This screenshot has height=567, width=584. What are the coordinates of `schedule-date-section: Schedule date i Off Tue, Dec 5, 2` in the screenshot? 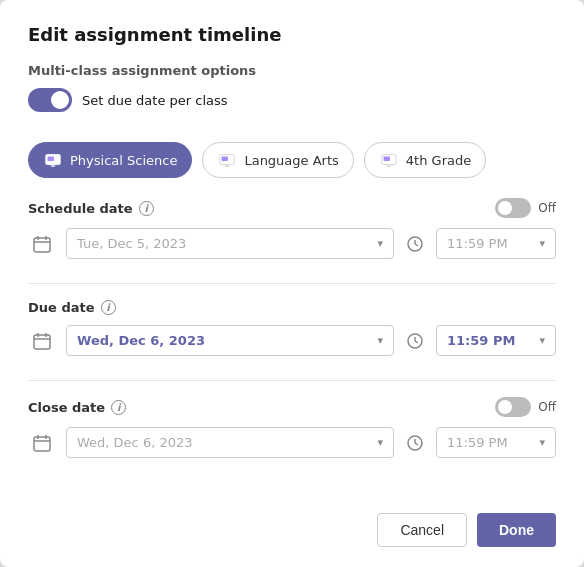 It's located at (292, 228).